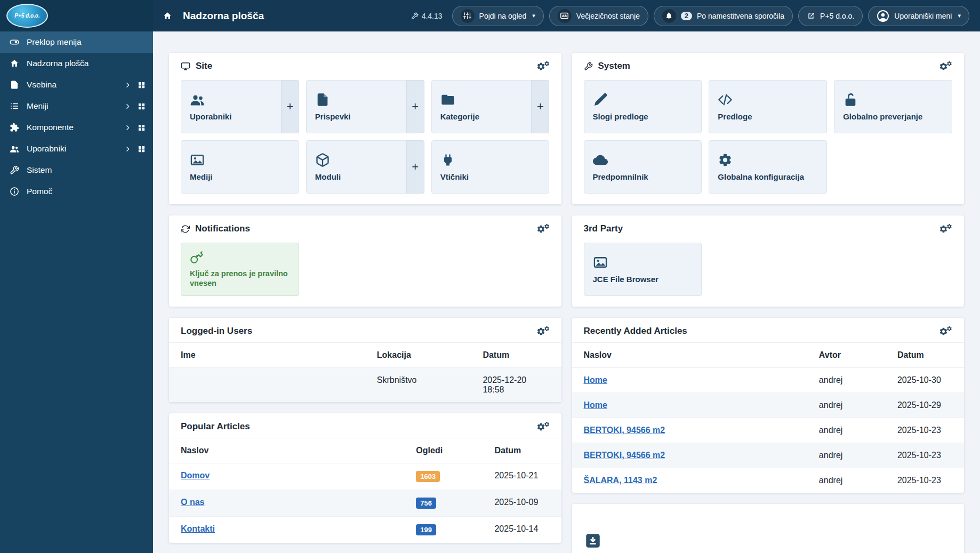  Describe the element at coordinates (27, 16) in the screenshot. I see `site-logo: P+5 d.o.o.` at that location.